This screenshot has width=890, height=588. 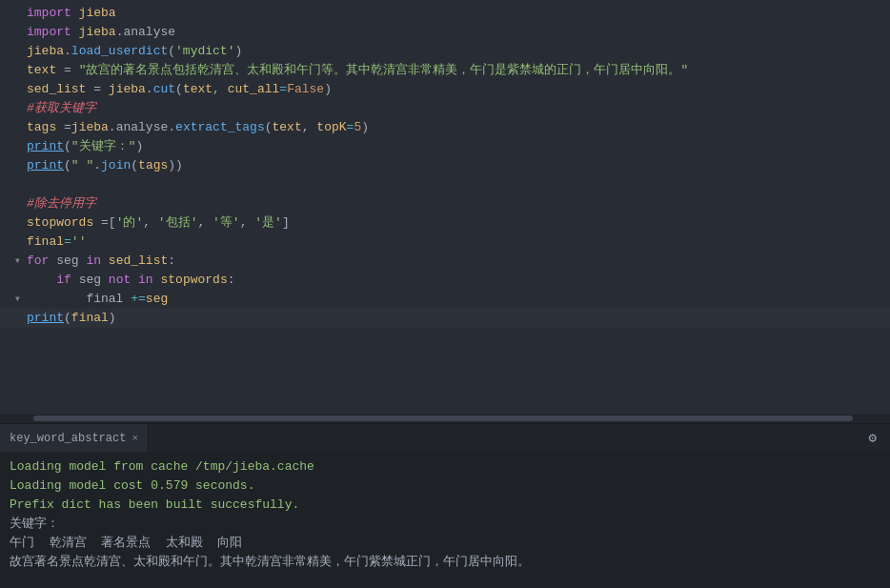 I want to click on code-line: jieba.load_userdict('mydict'), so click(x=445, y=51).